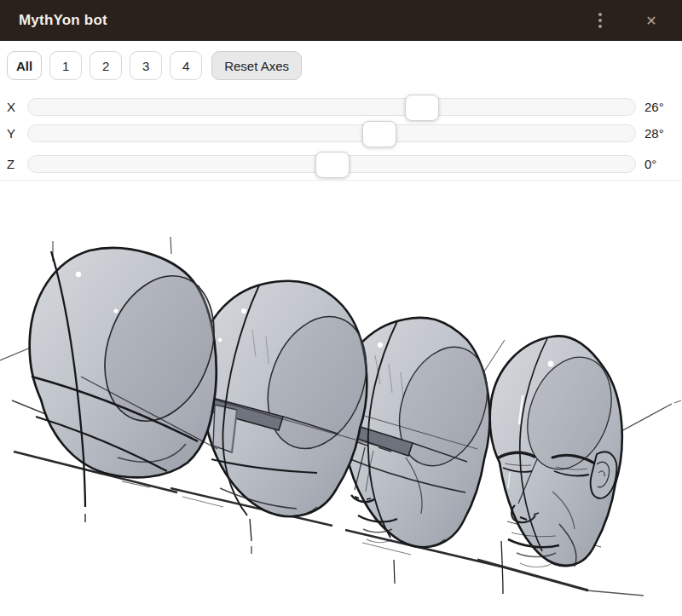 The width and height of the screenshot is (682, 616). What do you see at coordinates (106, 66) in the screenshot?
I see `filter-button-2: 2` at bounding box center [106, 66].